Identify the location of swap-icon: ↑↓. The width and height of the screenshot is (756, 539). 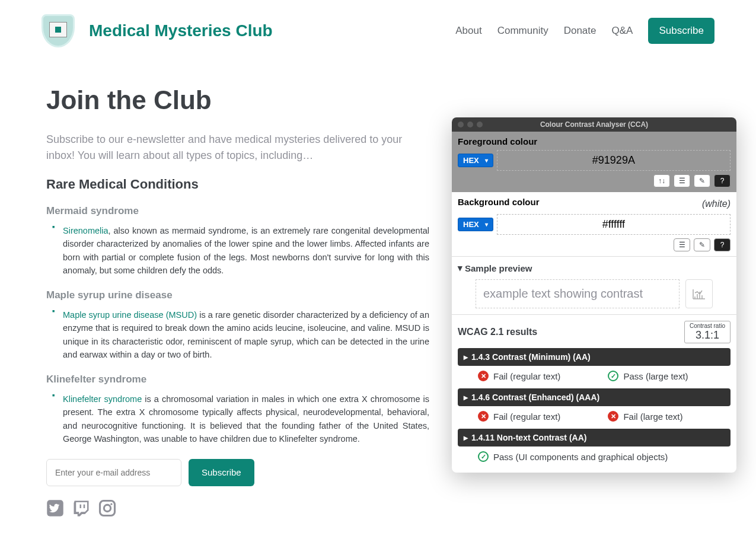
(662, 181).